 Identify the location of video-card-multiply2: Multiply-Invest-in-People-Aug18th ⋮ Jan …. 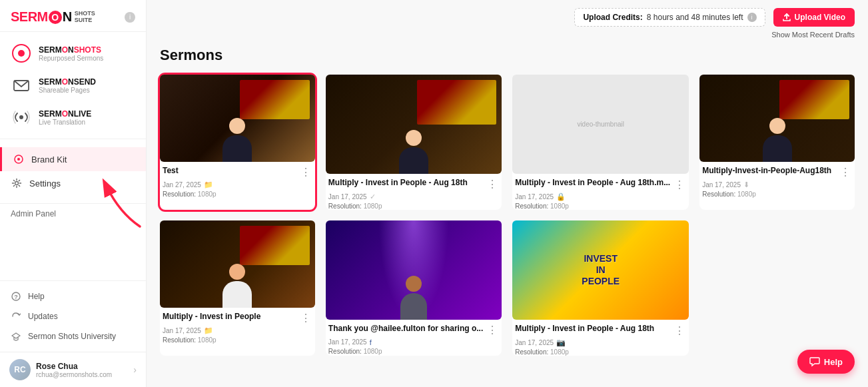
(777, 143).